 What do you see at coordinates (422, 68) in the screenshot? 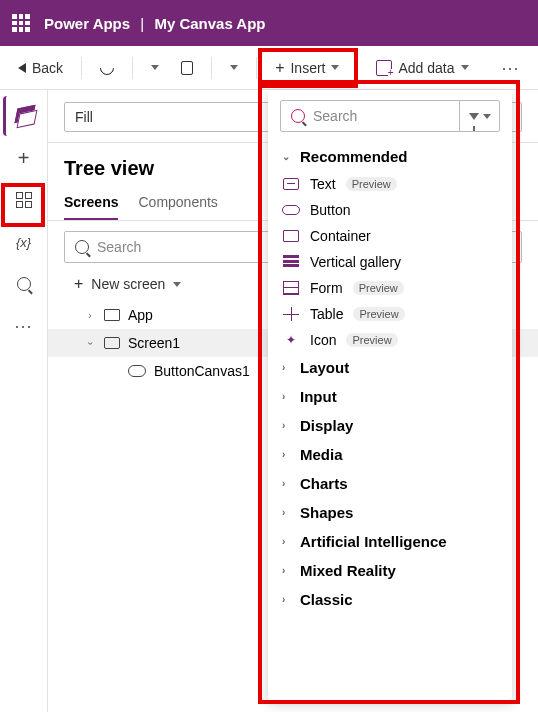
I see `add-data-button: Add data` at bounding box center [422, 68].